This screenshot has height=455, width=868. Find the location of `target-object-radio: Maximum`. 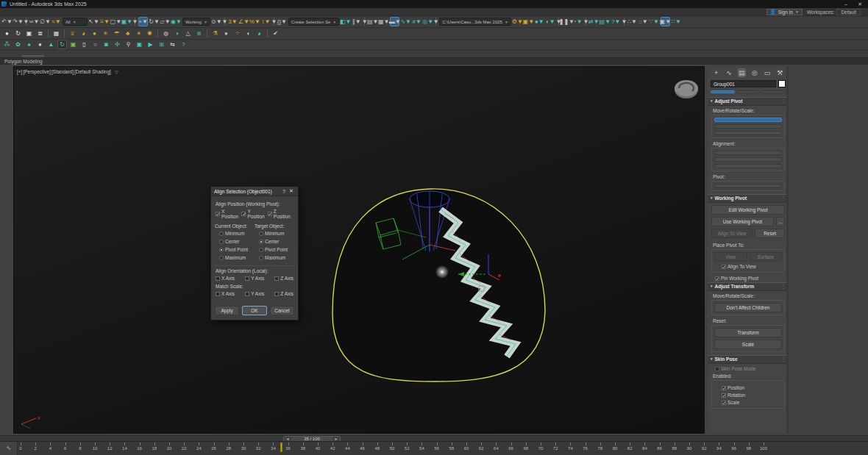

target-object-radio: Maximum is located at coordinates (277, 257).